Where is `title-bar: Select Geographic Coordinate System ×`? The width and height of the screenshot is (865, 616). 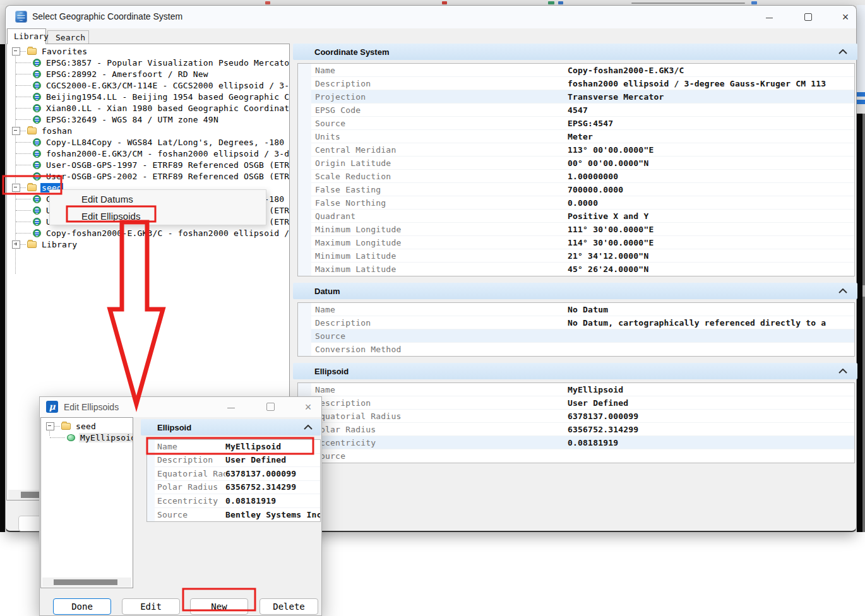 title-bar: Select Geographic Coordinate System × is located at coordinates (431, 17).